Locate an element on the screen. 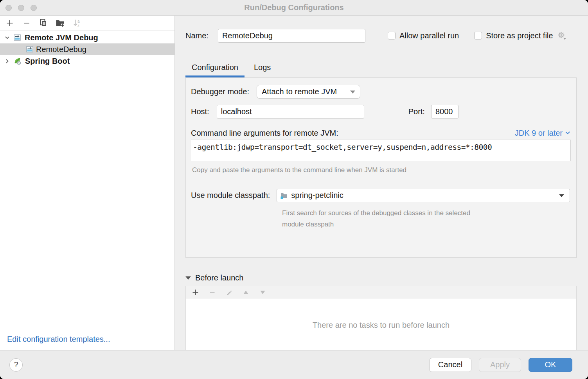  svg-text: z is located at coordinates (78, 25).